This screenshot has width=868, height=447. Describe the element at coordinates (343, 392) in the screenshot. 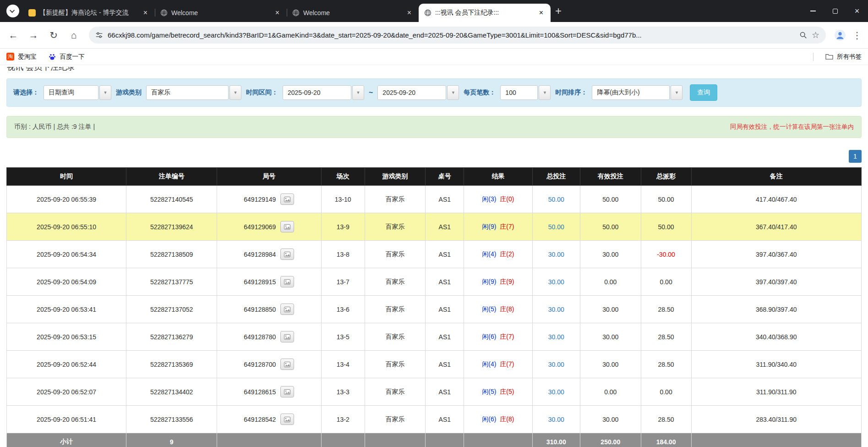

I see `cell-session: 13-3` at that location.